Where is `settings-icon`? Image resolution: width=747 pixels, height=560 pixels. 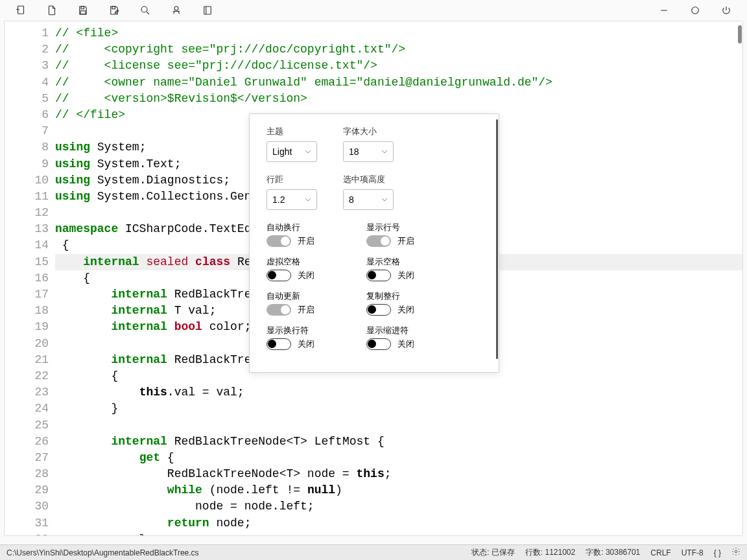 settings-icon is located at coordinates (736, 552).